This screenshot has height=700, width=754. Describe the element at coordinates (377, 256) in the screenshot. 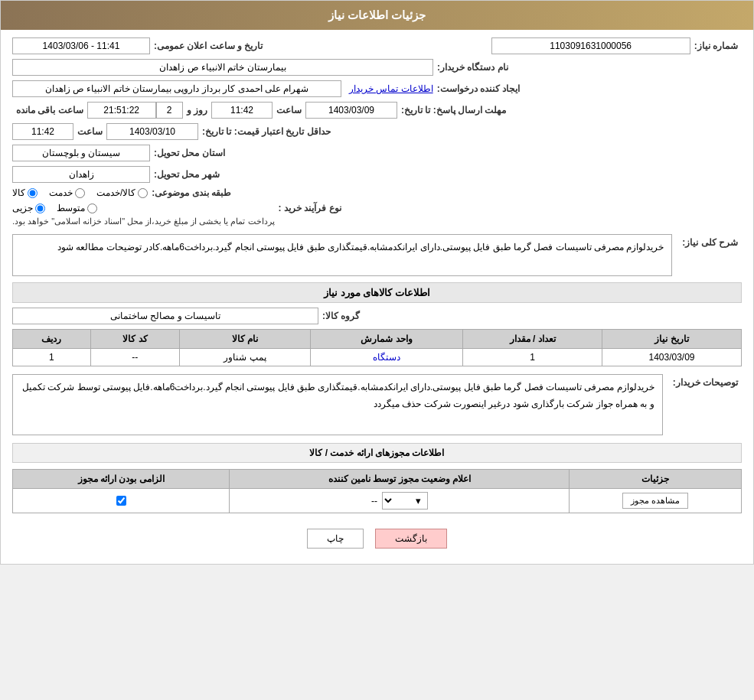

I see `sharh-row: شرح کلی نیاز: خریدلوازم مصرفی تاسیسات فص…` at that location.